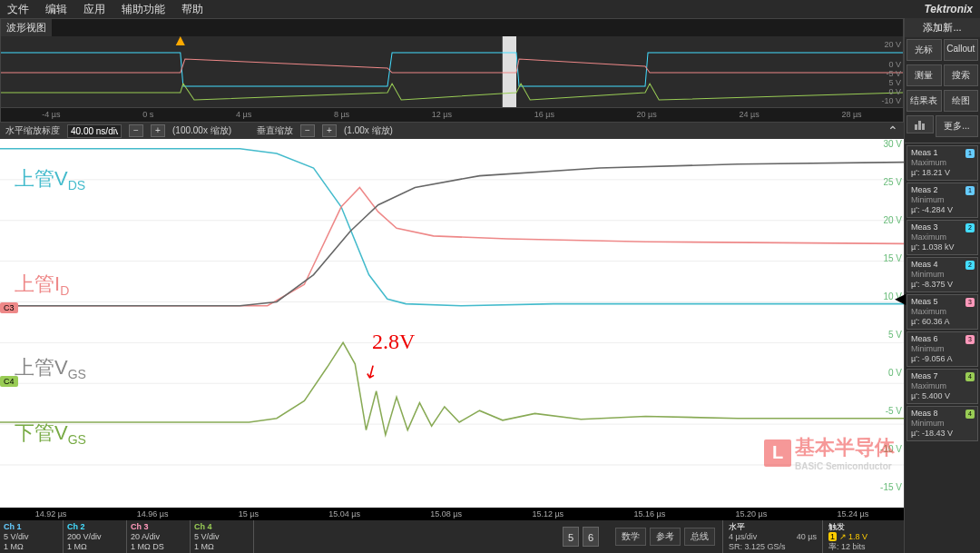 Image resolution: width=980 pixels, height=553 pixels. Describe the element at coordinates (962, 101) in the screenshot. I see `btn-plot: 绘图` at that location.